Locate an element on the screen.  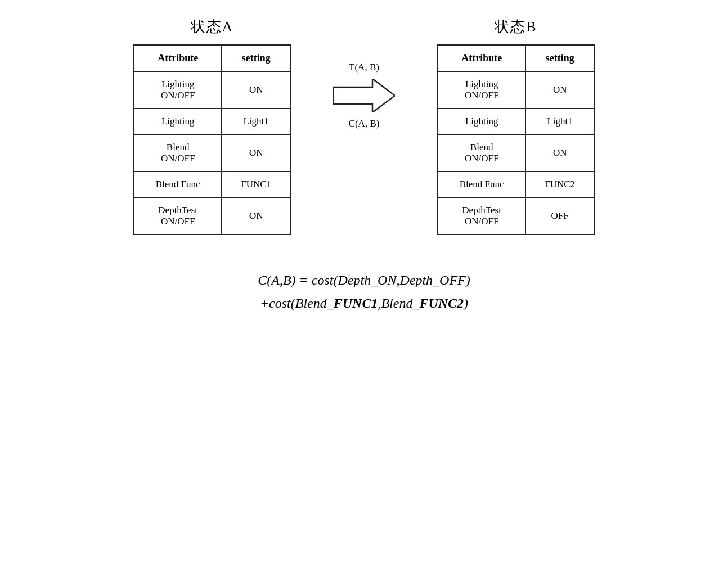
table-b-setting-cell: OFF is located at coordinates (560, 216).